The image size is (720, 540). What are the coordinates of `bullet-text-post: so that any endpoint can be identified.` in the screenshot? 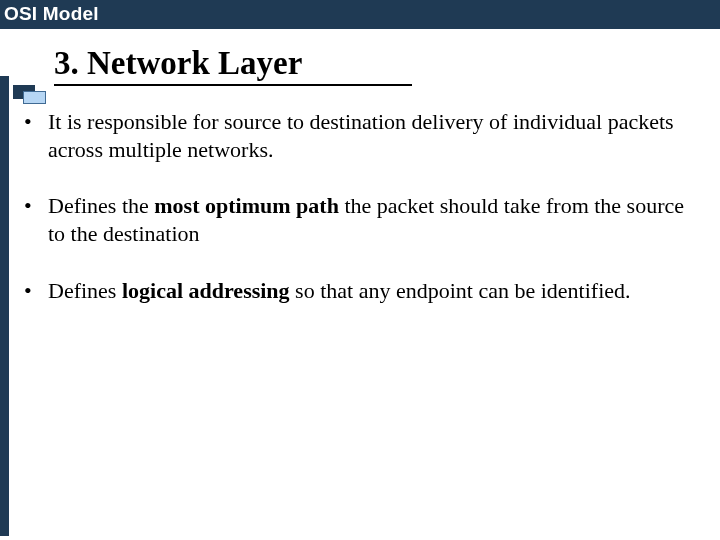 It's located at (460, 290).